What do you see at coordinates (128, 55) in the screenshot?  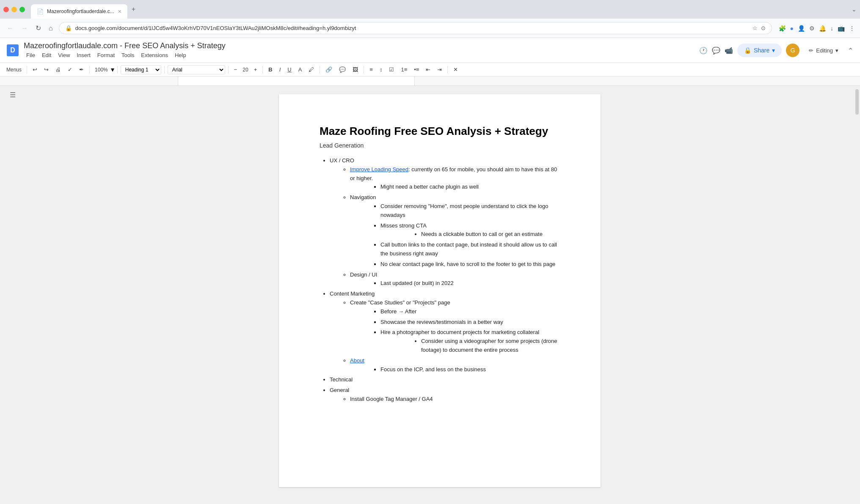 I see `menu-tools: Tools` at bounding box center [128, 55].